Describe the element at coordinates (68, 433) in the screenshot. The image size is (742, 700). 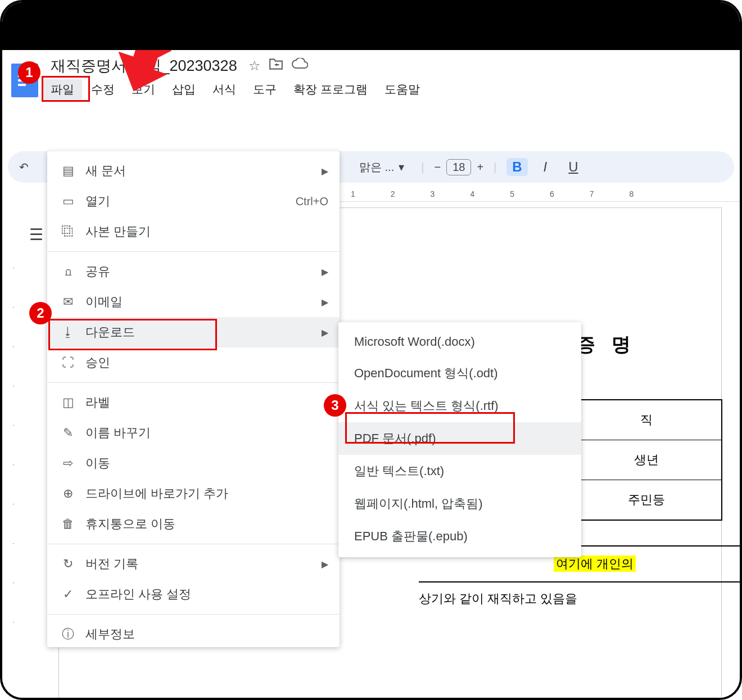
I see `rename-icon: ✎` at that location.